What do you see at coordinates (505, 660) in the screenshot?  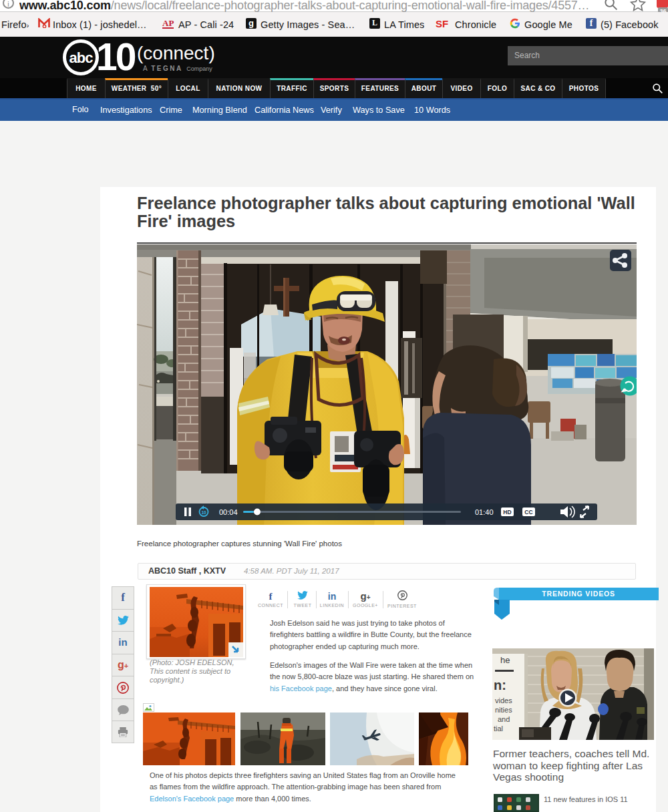 I see `svg-text: he` at bounding box center [505, 660].